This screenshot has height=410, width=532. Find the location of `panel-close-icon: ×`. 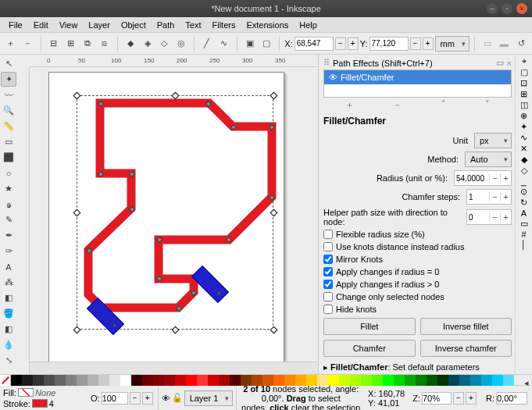

panel-close-icon: × is located at coordinates (509, 63).